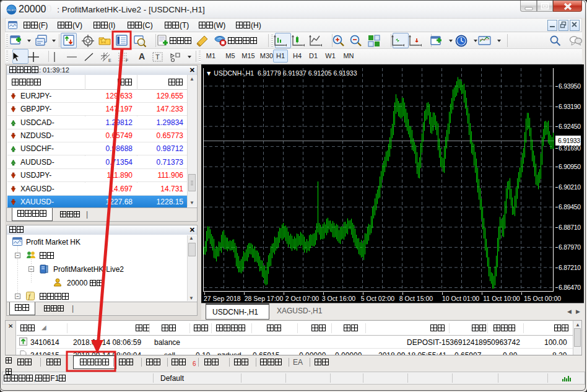  What do you see at coordinates (110, 61) in the screenshot?
I see `svg-text: E` at bounding box center [110, 61].